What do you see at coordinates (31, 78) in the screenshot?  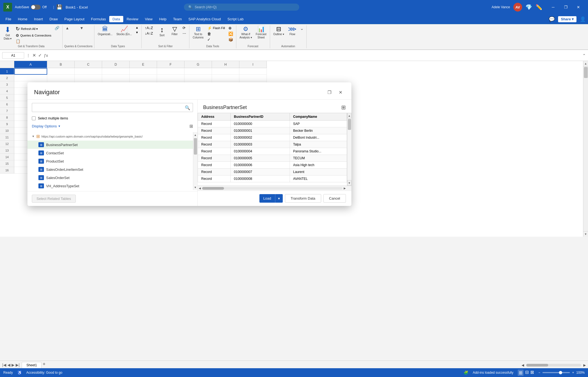 I see `cell-A2` at bounding box center [31, 78].